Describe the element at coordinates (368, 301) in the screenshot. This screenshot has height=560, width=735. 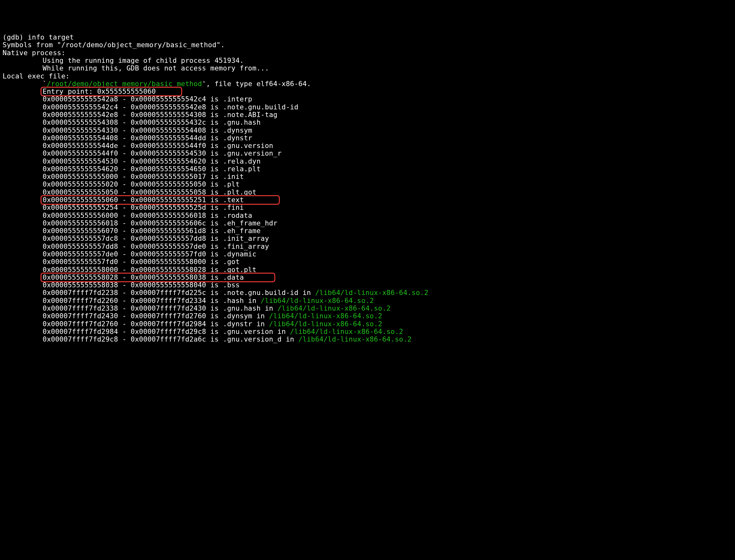
I see `section-line-lib: 0x00007ffff7fd2260 - 0x00007ffff7fd2334 …` at that location.